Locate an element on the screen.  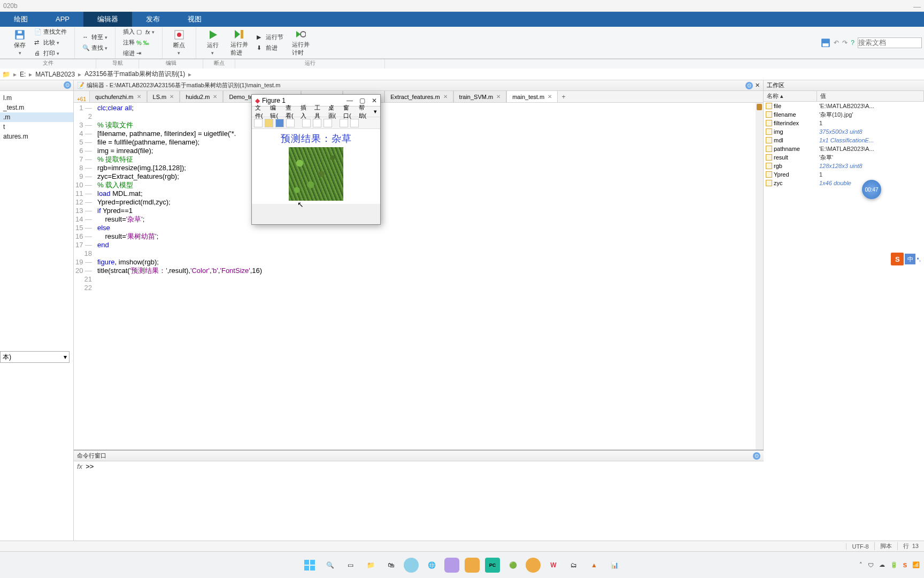
file-tab: Extract_features.m✕ is located at coordinates (419, 96).